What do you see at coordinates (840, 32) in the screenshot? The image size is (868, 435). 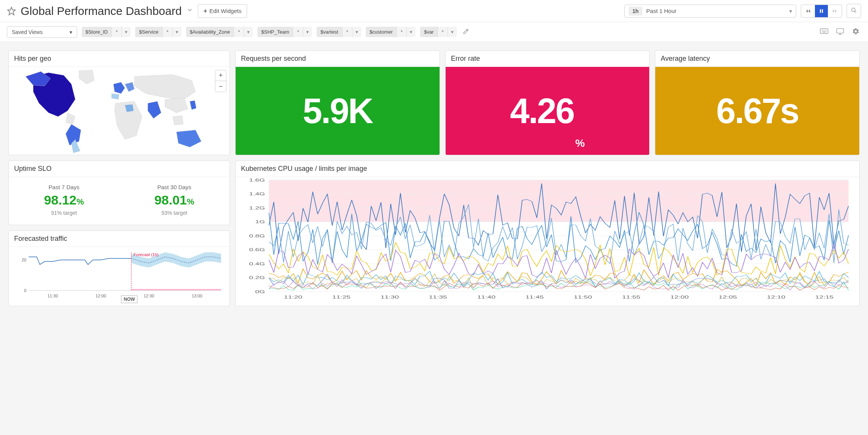 I see `monitor-icon` at bounding box center [840, 32].